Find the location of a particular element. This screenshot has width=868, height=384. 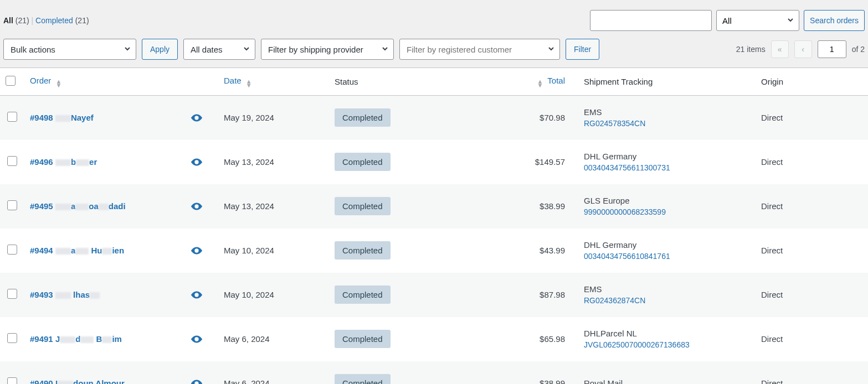

tracking-number-link: JVGL06250070000267136683 is located at coordinates (667, 345).